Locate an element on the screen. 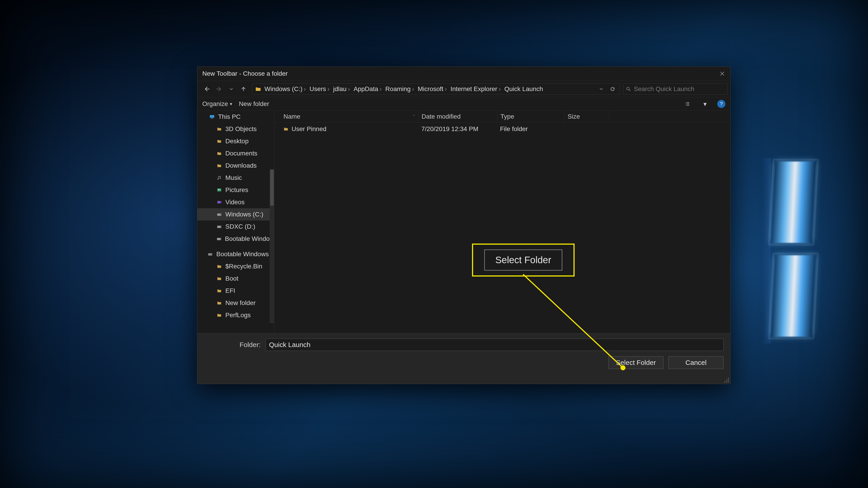 Image resolution: width=868 pixels, height=488 pixels. titlebar: New Toolbar - Choose a folder is located at coordinates (464, 74).